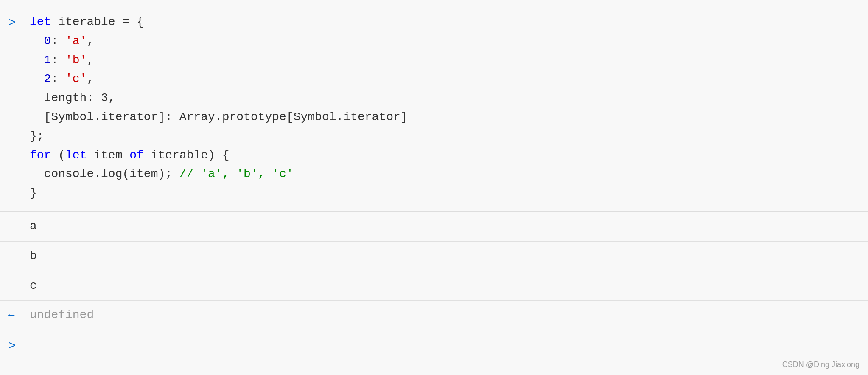 This screenshot has width=868, height=375. Describe the element at coordinates (40, 155) in the screenshot. I see `keyword-for: for` at that location.